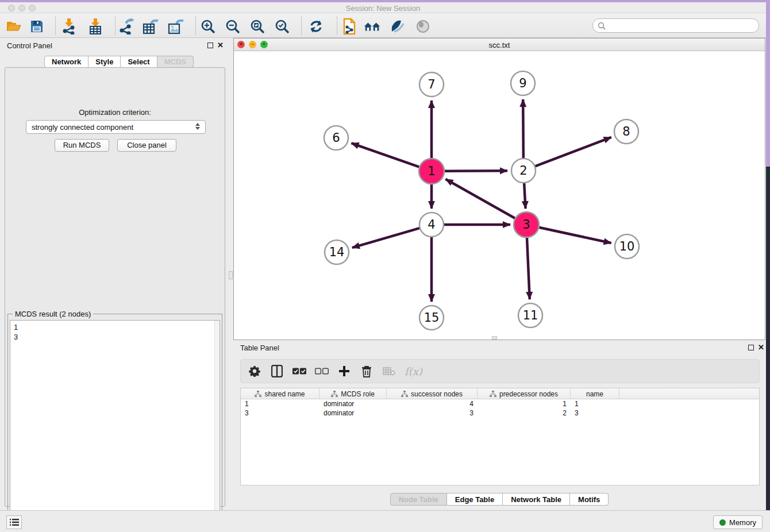 This screenshot has height=532, width=770. What do you see at coordinates (115, 113) in the screenshot?
I see `optimization-criterion-label: Optimization criterion:` at bounding box center [115, 113].